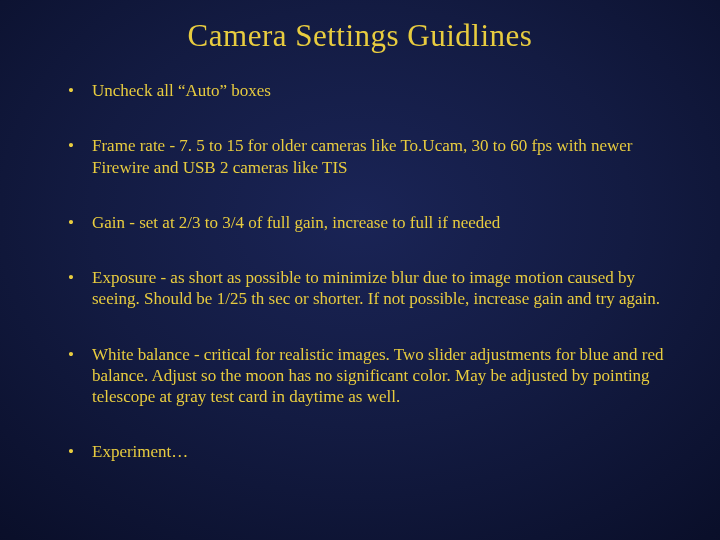  Describe the element at coordinates (374, 156) in the screenshot. I see `list-item: Frame rate - 7. 5 to 15 for older camera…` at that location.